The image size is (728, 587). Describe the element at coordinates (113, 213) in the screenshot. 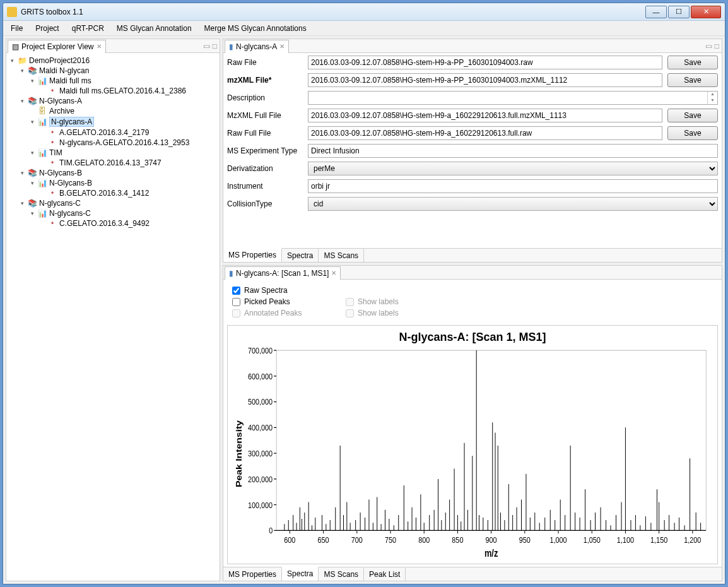

I see `tree-node: ▾📊N-glycans-C` at that location.